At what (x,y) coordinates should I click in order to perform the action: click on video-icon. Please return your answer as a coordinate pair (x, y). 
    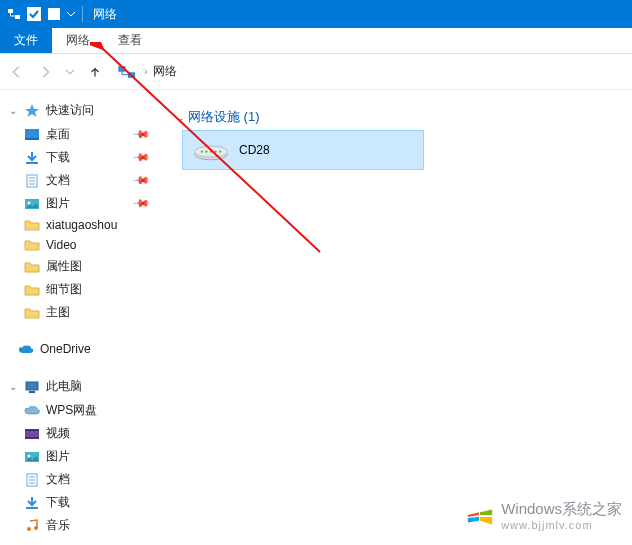
    Looking at the image, I should click on (32, 434).